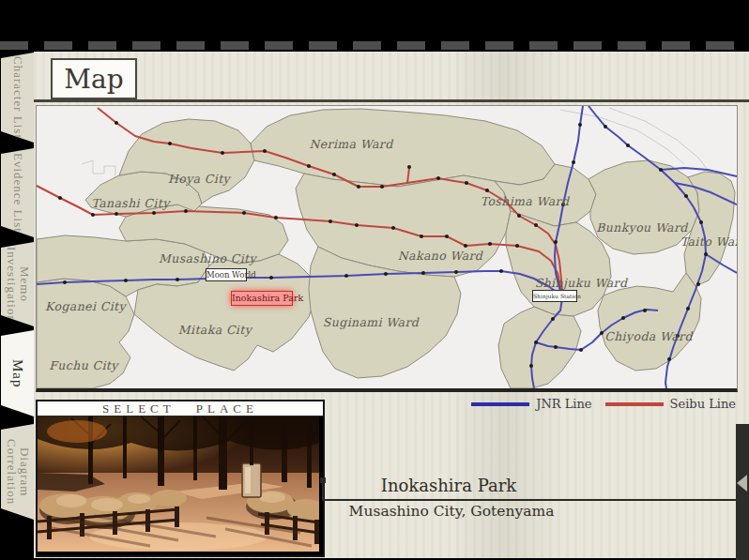 Image resolution: width=749 pixels, height=560 pixels. I want to click on tab-label: Correlation Diagram, so click(18, 472).